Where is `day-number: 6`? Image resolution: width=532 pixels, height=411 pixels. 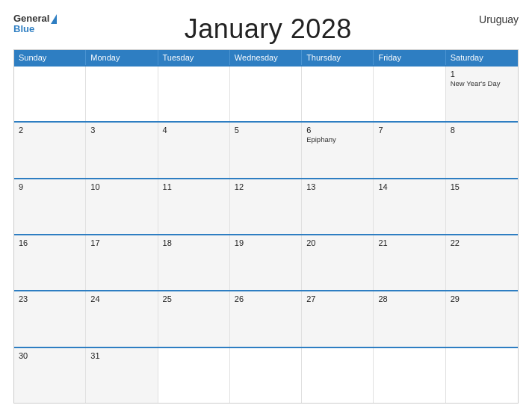
day-number: 6 is located at coordinates (338, 130).